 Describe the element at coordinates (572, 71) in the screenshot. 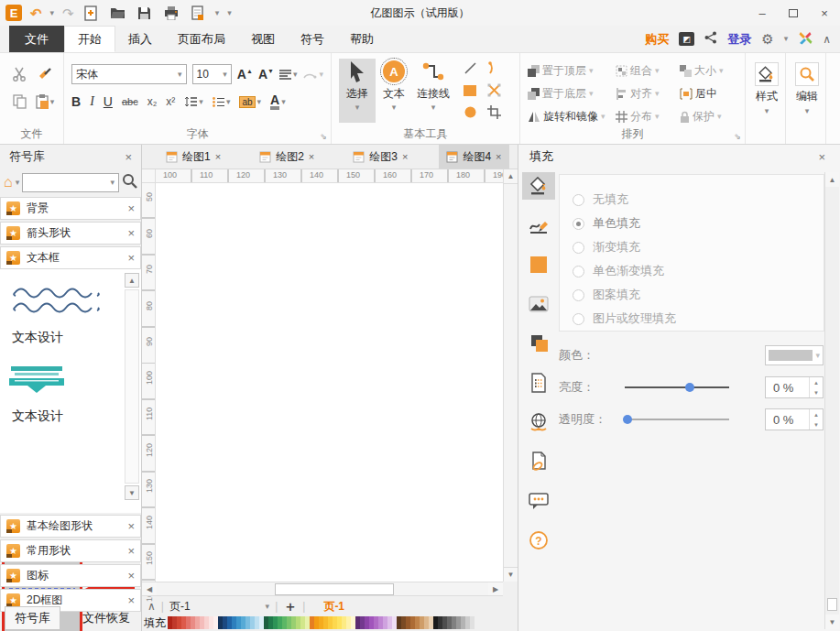

I see `bring-to-front-button: 置于顶层▾` at that location.